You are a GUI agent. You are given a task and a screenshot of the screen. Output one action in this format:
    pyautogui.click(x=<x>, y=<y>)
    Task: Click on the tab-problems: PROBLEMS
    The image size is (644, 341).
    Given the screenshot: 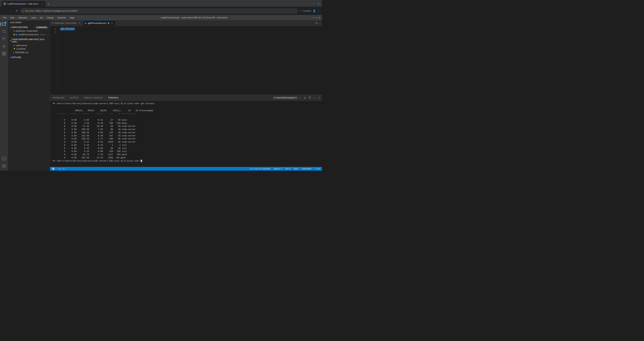 What is the action you would take?
    pyautogui.click(x=58, y=98)
    